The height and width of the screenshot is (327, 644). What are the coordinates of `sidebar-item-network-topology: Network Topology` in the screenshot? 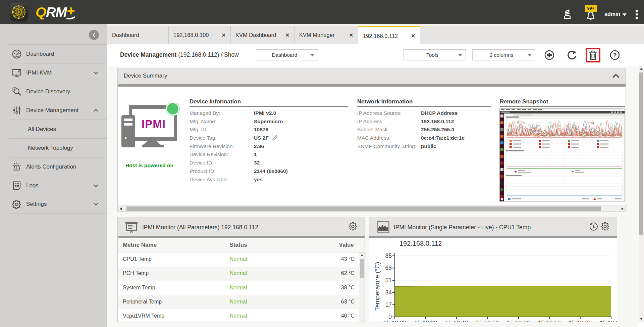 It's located at (58, 148).